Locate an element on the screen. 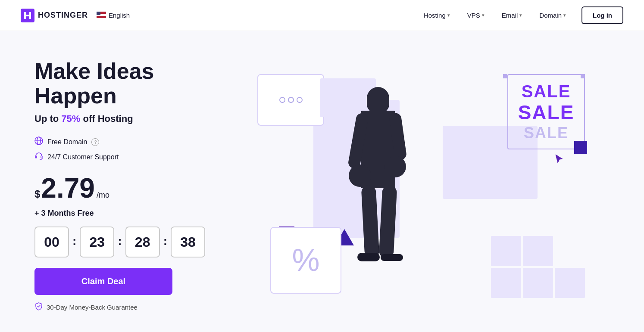 This screenshot has height=332, width=644. flag-icon is located at coordinates (101, 16).